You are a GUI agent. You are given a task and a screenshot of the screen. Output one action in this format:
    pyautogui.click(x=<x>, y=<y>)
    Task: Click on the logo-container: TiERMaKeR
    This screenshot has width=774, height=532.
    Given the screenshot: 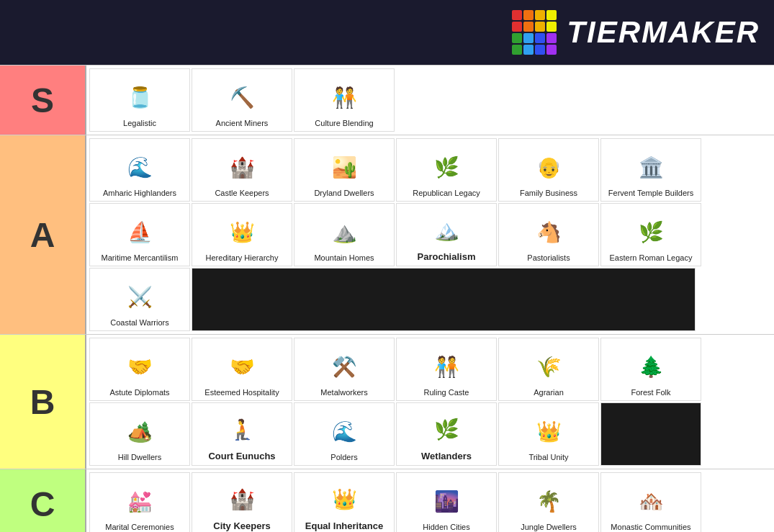 What is the action you would take?
    pyautogui.click(x=636, y=32)
    